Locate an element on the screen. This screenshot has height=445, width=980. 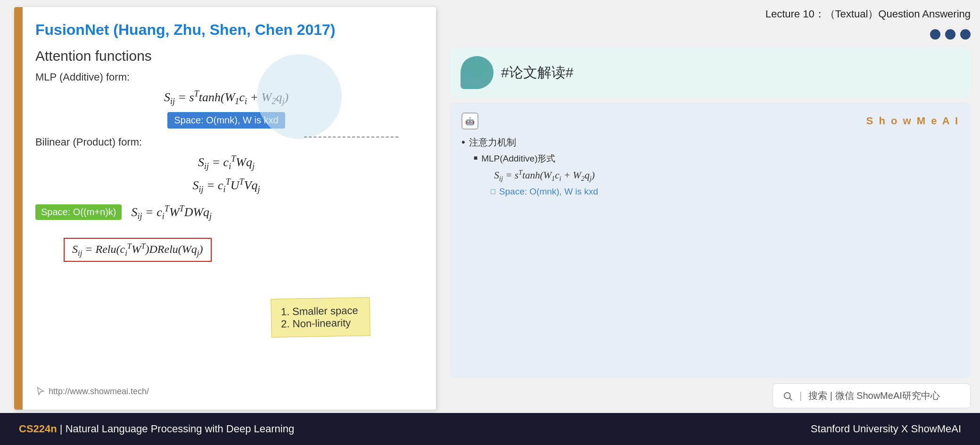
annotation-list: 注意力机制 MLP(Additive)形式 Sij = sTtanh(W1ci … is located at coordinates (710, 169).